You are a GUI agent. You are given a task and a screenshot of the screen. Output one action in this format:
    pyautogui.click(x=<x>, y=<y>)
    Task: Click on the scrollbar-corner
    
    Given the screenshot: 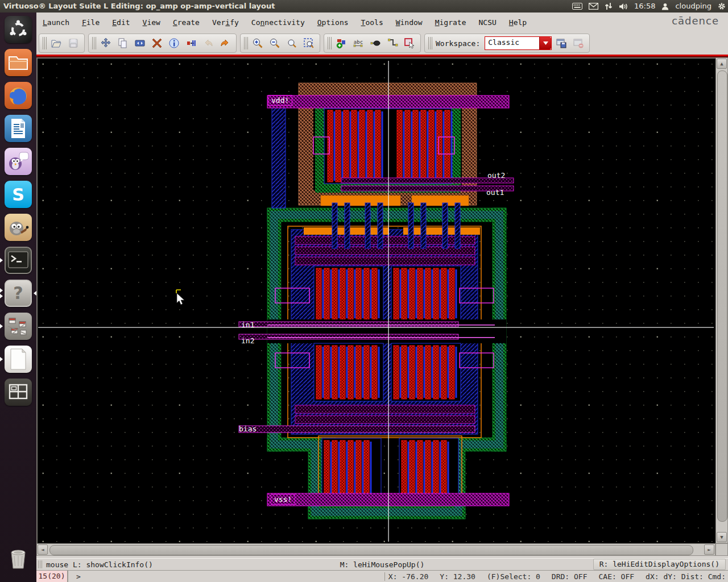 What is the action you would take?
    pyautogui.click(x=722, y=550)
    